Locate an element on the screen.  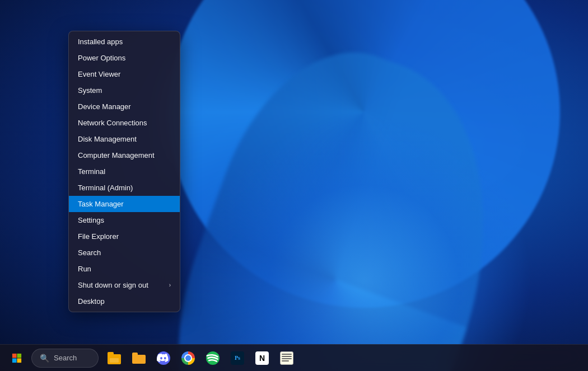
menu-item-computer-management: Computer Management is located at coordinates (124, 156).